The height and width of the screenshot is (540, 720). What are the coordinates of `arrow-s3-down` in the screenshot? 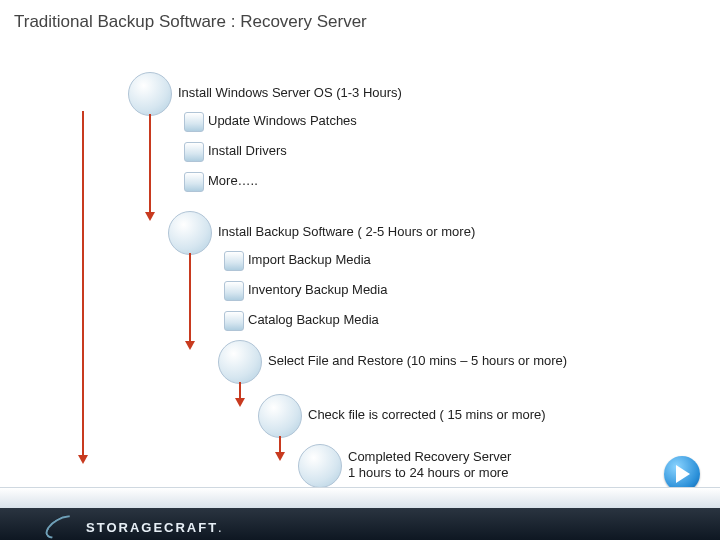 It's located at (240, 390).